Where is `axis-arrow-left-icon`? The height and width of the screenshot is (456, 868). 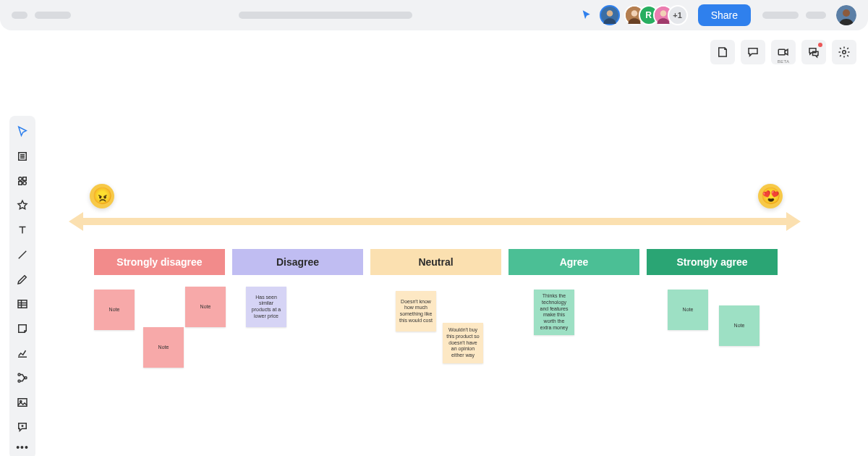
axis-arrow-left-icon is located at coordinates (76, 221).